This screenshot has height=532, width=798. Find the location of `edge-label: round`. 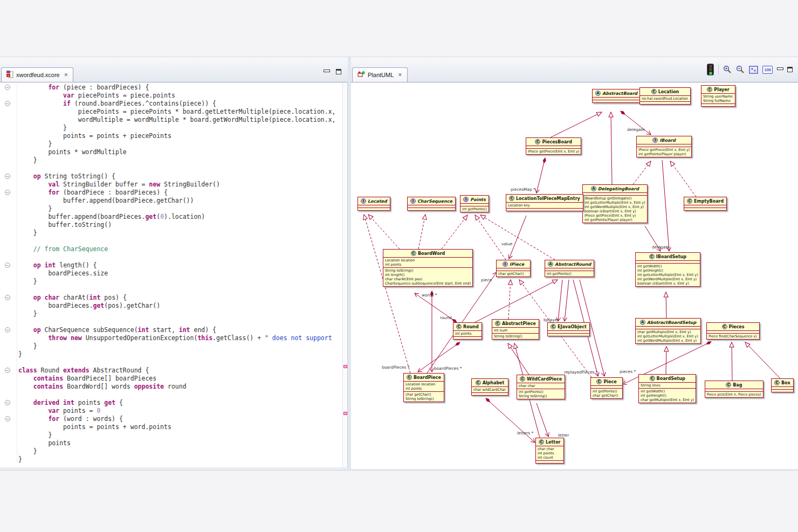

edge-label: round is located at coordinates (446, 318).